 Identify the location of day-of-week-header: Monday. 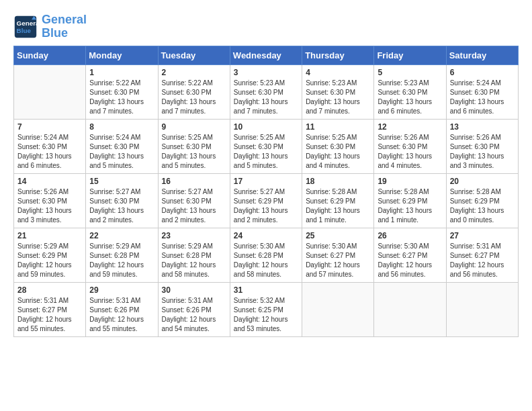
(122, 55).